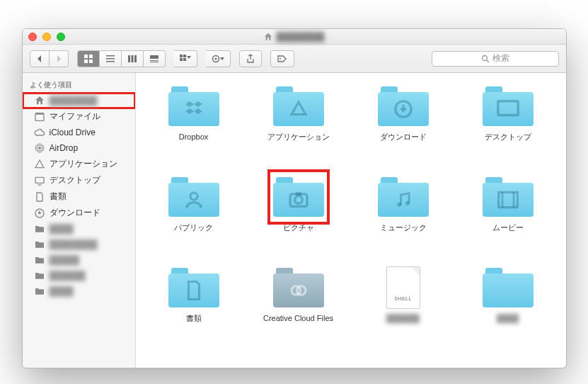  What do you see at coordinates (299, 137) in the screenshot?
I see `item-label: アプリケーション` at bounding box center [299, 137].